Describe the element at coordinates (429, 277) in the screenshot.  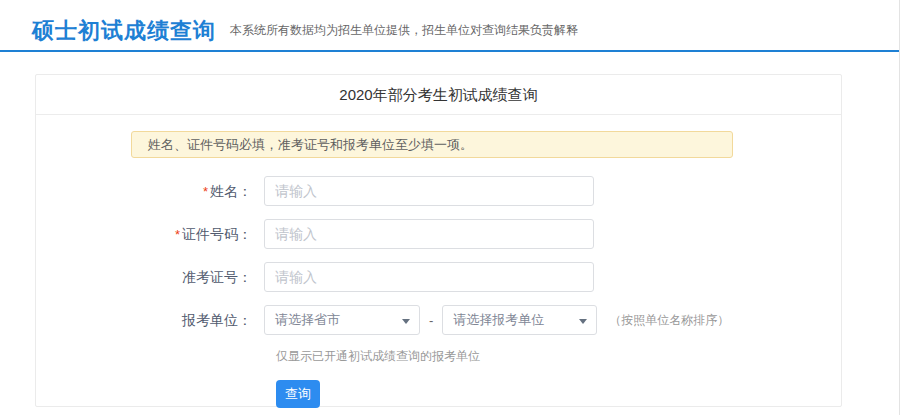
I see `exam-ticket-input` at that location.